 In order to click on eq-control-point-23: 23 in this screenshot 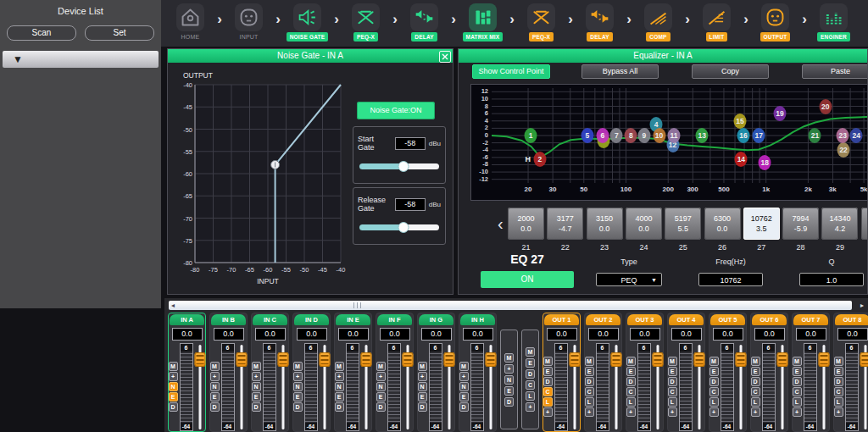, I will do `click(843, 136)`.